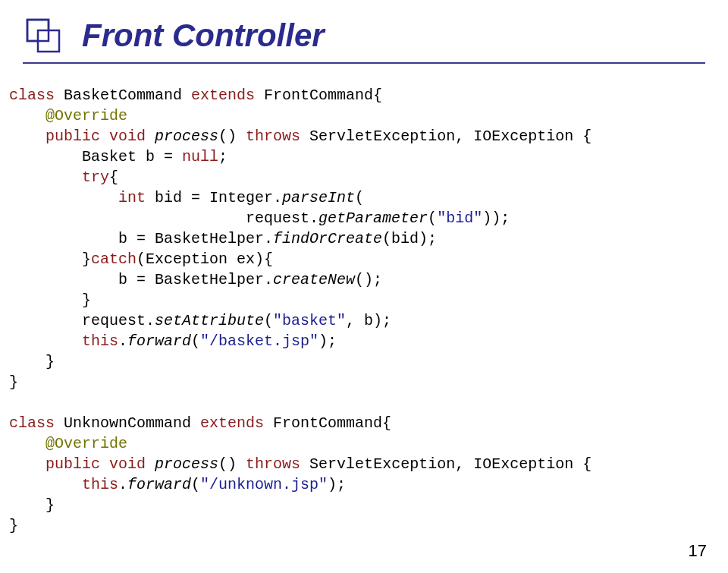  Describe the element at coordinates (43, 36) in the screenshot. I see `squares-icon` at that location.